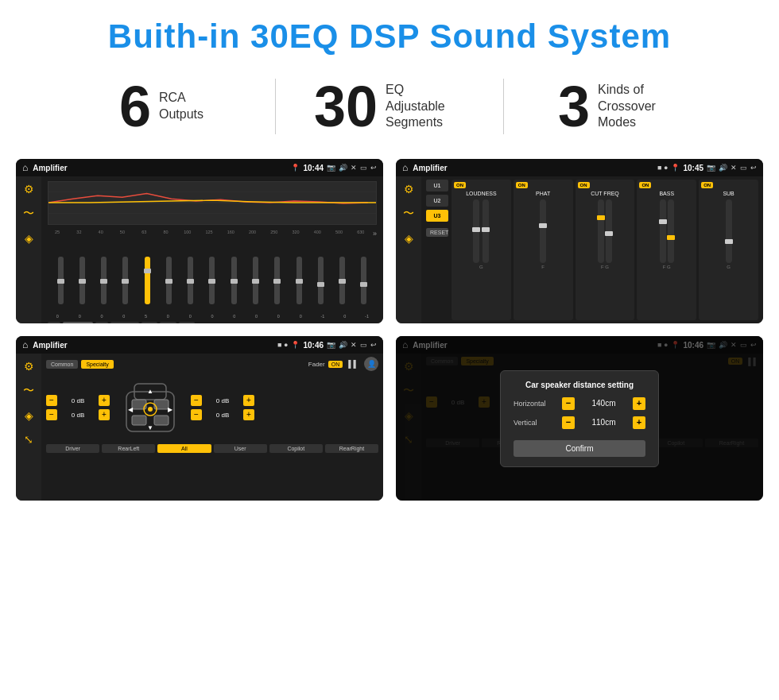 This screenshot has height=700, width=779. Describe the element at coordinates (583, 185) in the screenshot. I see `cutfreq-on-badge: ON` at that location.